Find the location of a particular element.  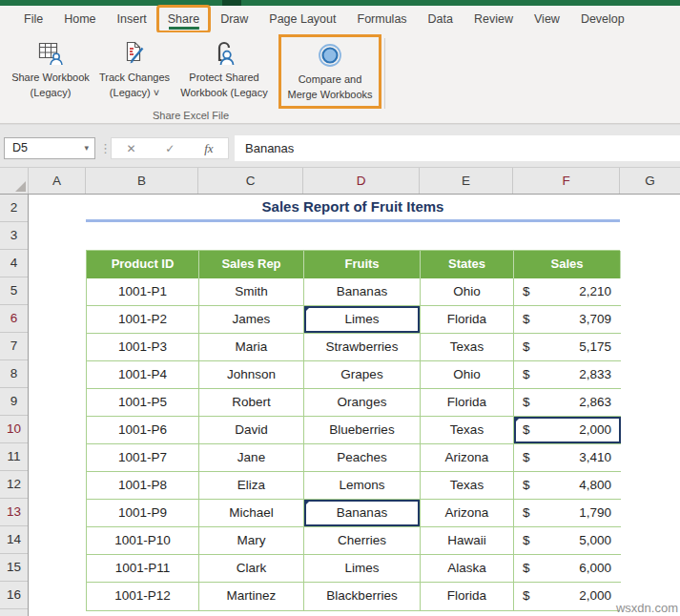

table-header-fruits: Fruits is located at coordinates (362, 265).